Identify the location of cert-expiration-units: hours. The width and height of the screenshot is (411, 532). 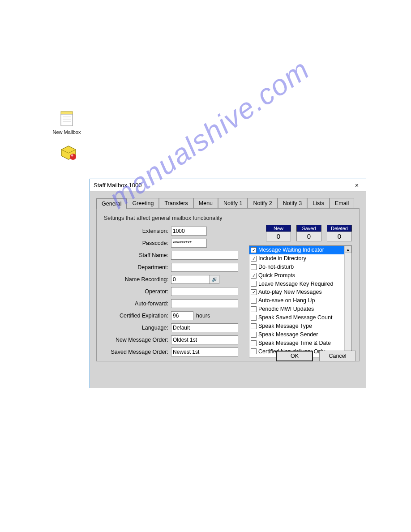
(203, 316).